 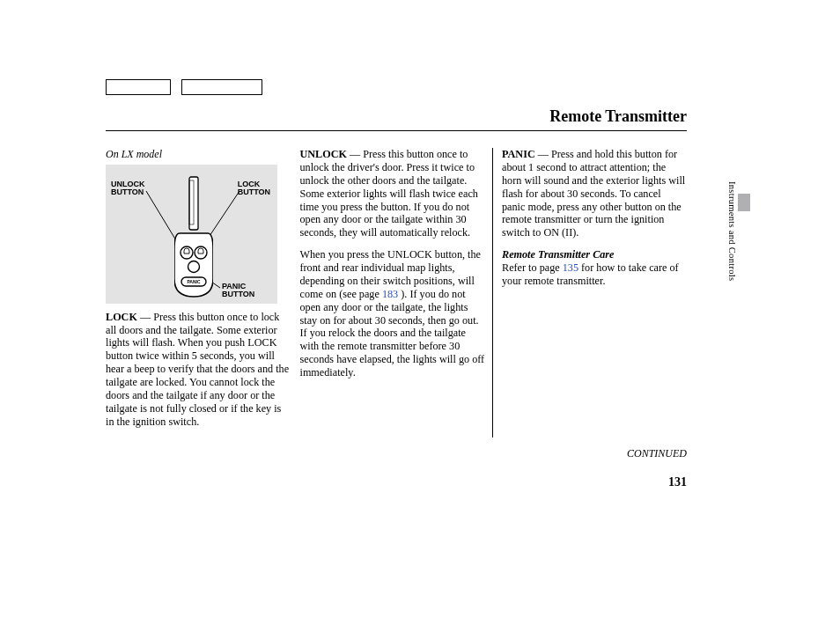 I want to click on care-heading: Remote Transmitter Care, so click(x=558, y=254).